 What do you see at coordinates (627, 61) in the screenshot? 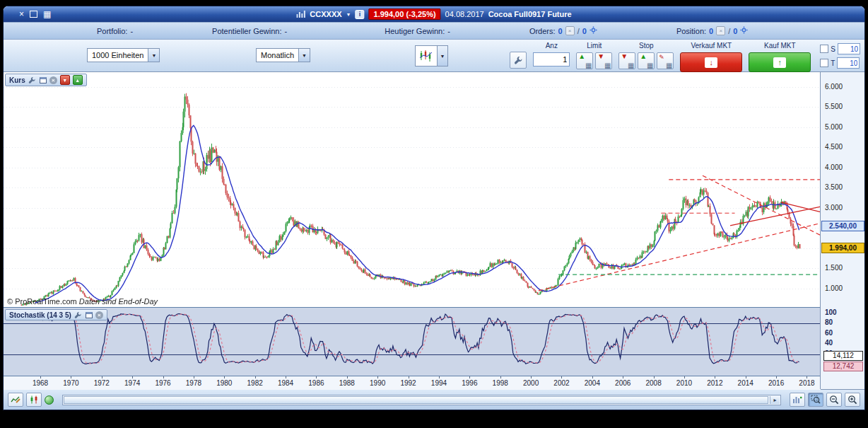
I see `sell-stop-button: ▼▦` at bounding box center [627, 61].